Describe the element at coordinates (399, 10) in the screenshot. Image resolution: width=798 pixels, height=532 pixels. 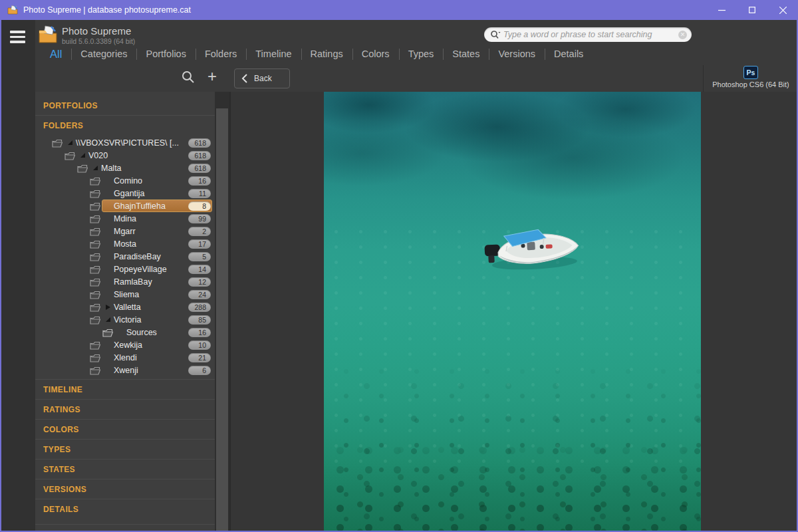
I see `titlebar: Photo Supreme | database photosupreme.ca…` at that location.